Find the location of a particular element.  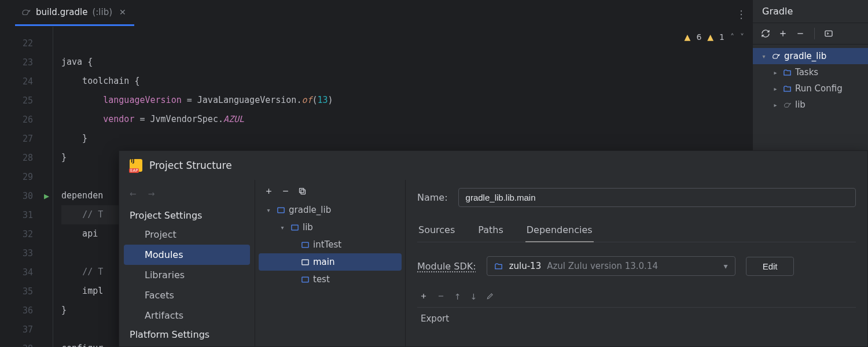

gradle-tree-item: ▸Tasks is located at coordinates (810, 72).